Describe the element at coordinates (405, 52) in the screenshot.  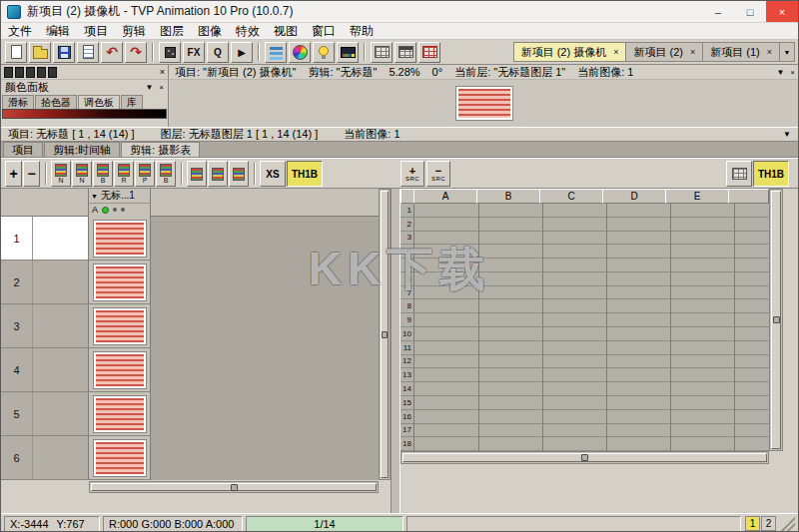
I see `table-button` at that location.